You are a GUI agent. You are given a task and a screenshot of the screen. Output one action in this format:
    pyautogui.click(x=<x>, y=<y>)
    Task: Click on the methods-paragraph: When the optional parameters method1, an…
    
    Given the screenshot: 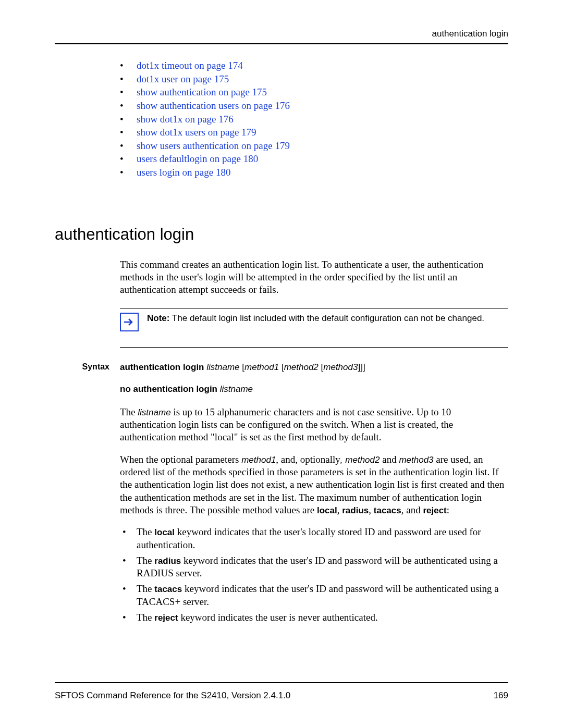 What is the action you would take?
    pyautogui.click(x=314, y=485)
    